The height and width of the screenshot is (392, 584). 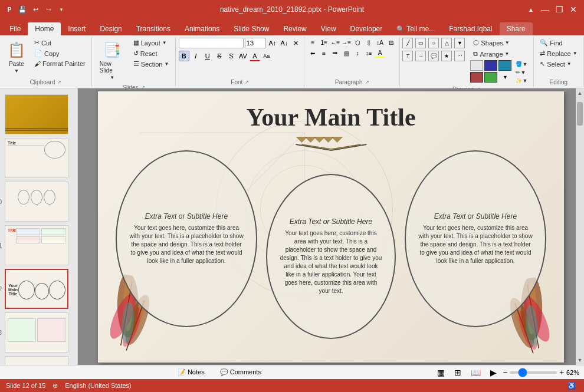 I want to click on smartart-button: ⬡, so click(x=357, y=42).